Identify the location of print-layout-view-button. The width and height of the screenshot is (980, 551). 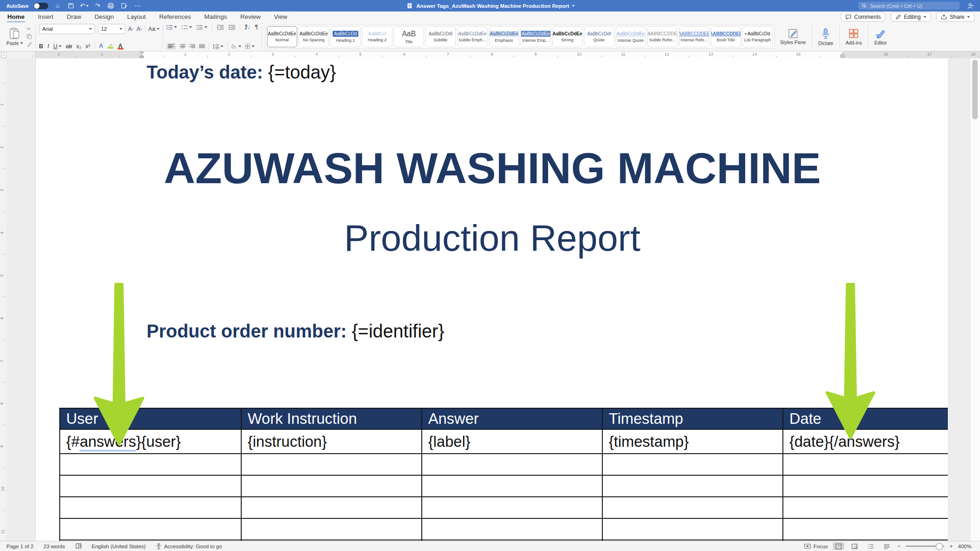
(838, 546).